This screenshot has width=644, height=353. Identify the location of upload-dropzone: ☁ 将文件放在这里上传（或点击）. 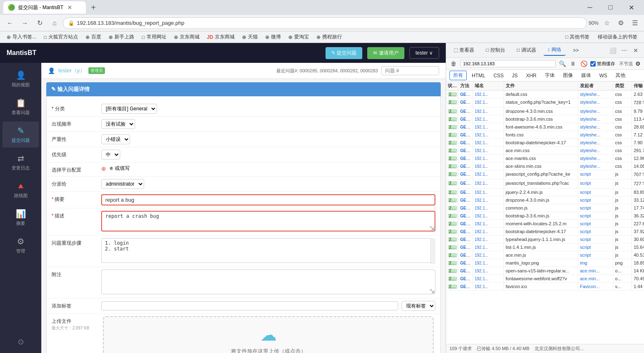
(269, 335).